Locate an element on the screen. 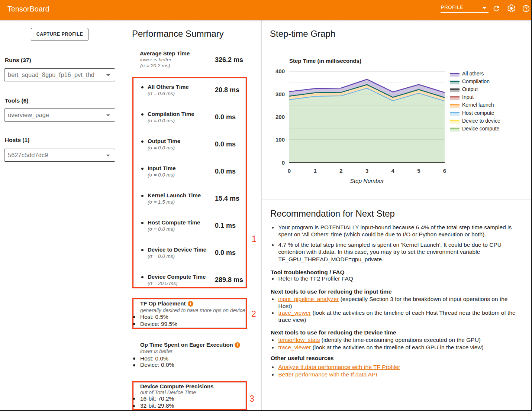  svg-text: Output is located at coordinates (470, 89).